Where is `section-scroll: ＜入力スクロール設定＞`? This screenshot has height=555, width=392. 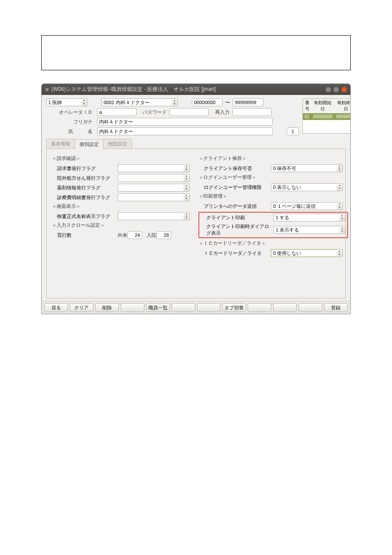 section-scroll: ＜入力スクロール設定＞ is located at coordinates (121, 225).